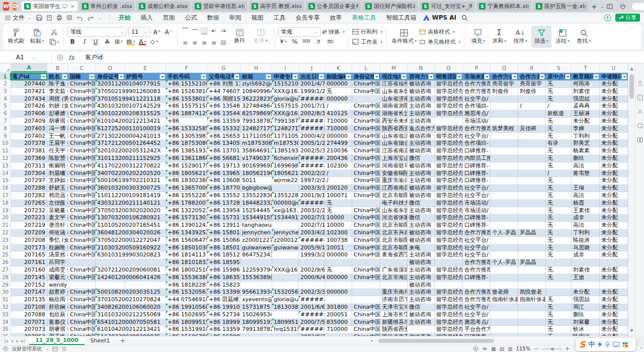 The image size is (644, 352). What do you see at coordinates (558, 68) in the screenshot?
I see `column-header-S: S` at bounding box center [558, 68].